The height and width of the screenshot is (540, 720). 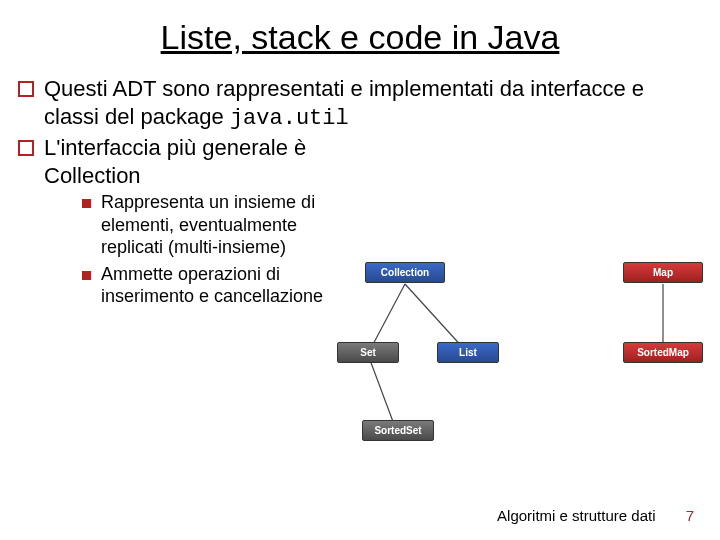 What do you see at coordinates (226, 225) in the screenshot?
I see `sub-bullet-1-text: Rappresenta un insieme di elementi, even…` at bounding box center [226, 225].